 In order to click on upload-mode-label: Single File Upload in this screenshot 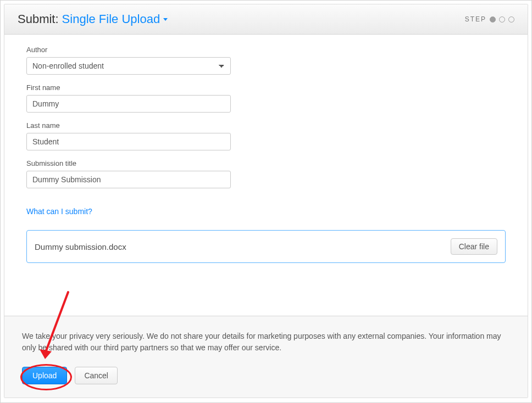, I will do `click(111, 19)`.